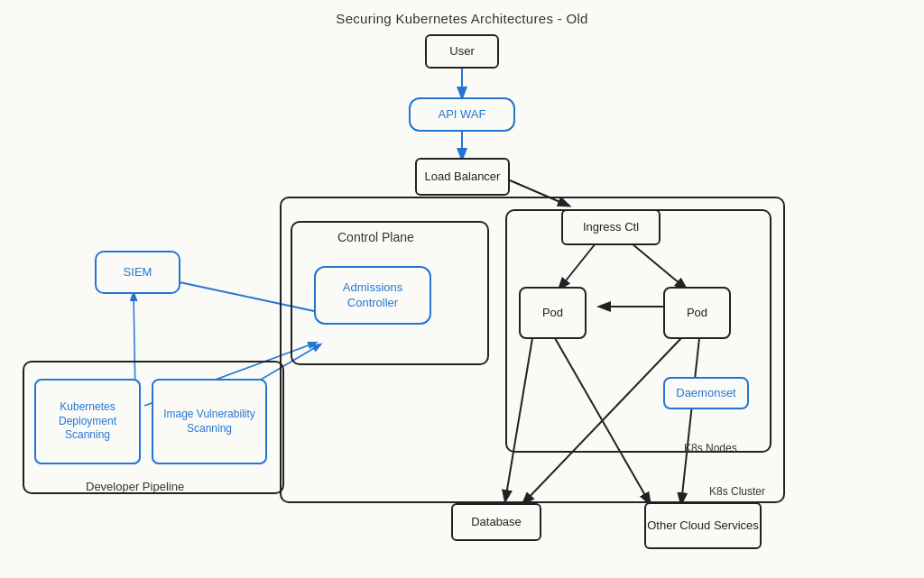  Describe the element at coordinates (135, 487) in the screenshot. I see `developer-pipeline-label: Developer Pipeline` at that location.